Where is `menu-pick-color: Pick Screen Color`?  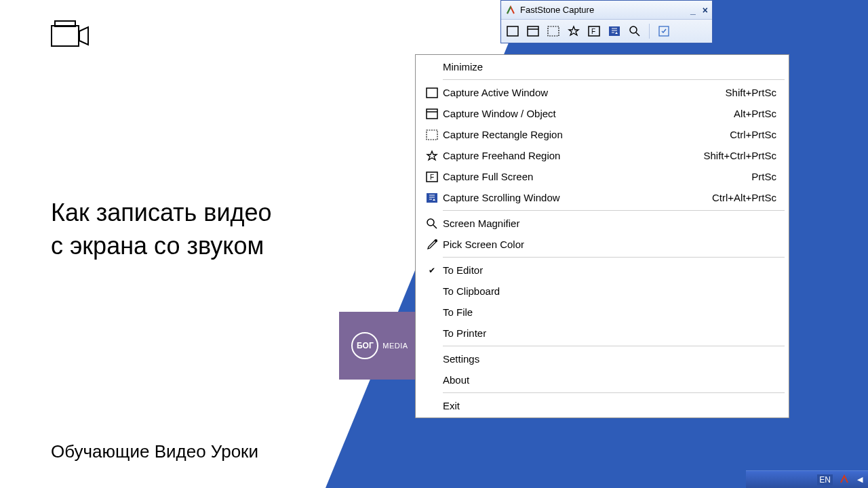
menu-pick-color: Pick Screen Color is located at coordinates (602, 244).